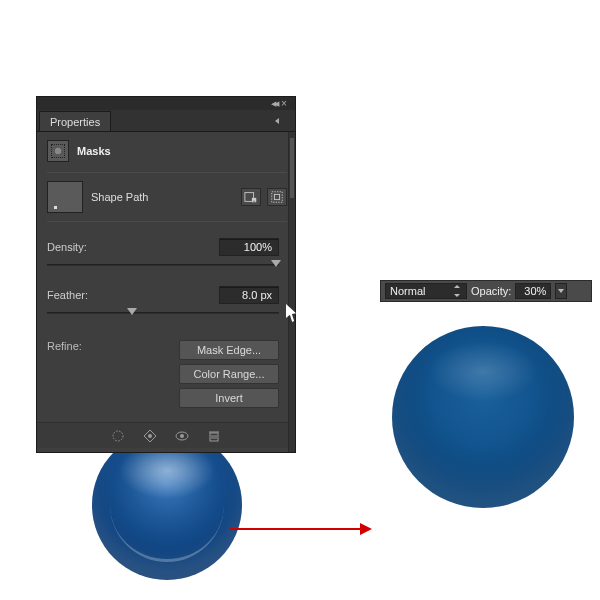 The height and width of the screenshot is (600, 600). What do you see at coordinates (483, 417) in the screenshot?
I see `sphere-preview-right` at bounding box center [483, 417].